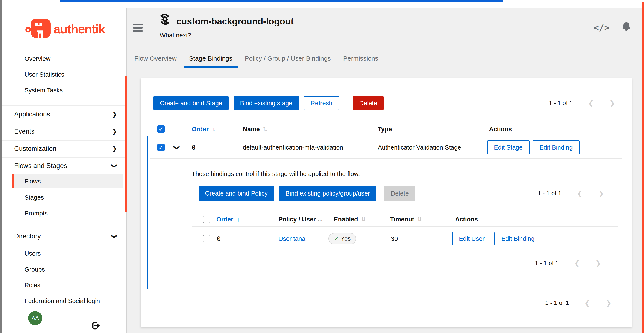 Image resolution: width=644 pixels, height=333 pixels. Describe the element at coordinates (64, 166) in the screenshot. I see `sidebar-item-flows-and-stages: Flows and Stages ❯` at that location.